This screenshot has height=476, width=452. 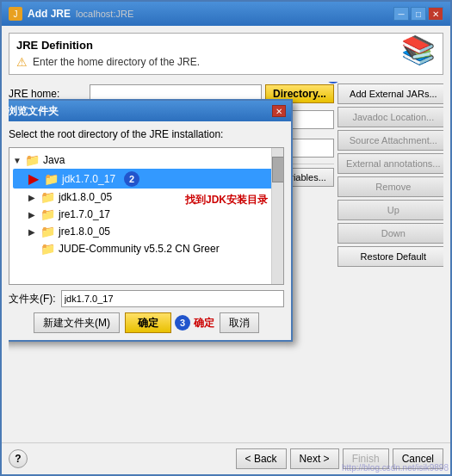 I want to click on dialog-title-bar: 浏览文件夹 ✕, so click(x=150, y=111).